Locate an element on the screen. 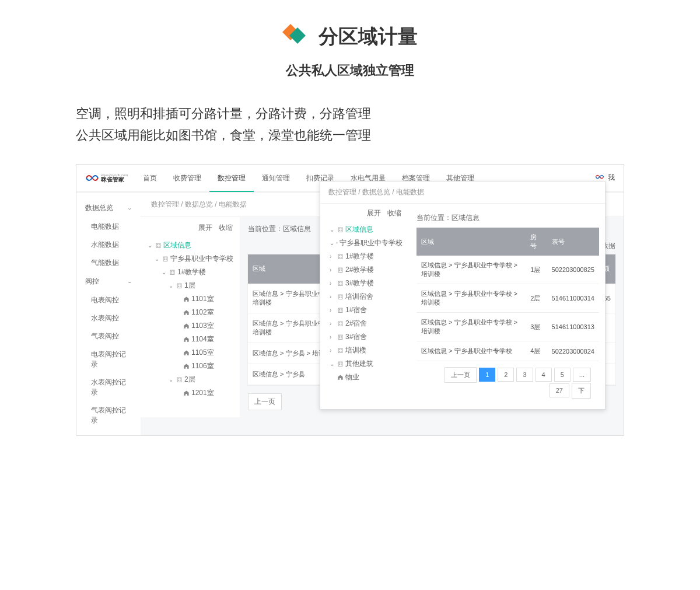 Image resolution: width=700 pixels, height=590 pixels. pager-page-button: 1 is located at coordinates (487, 375).